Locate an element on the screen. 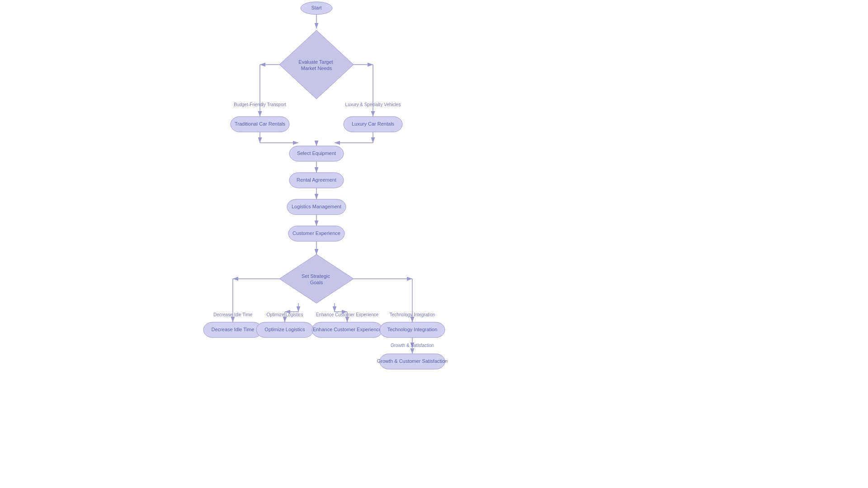 Image resolution: width=868 pixels, height=488 pixels. evaluate-node is located at coordinates (316, 65).